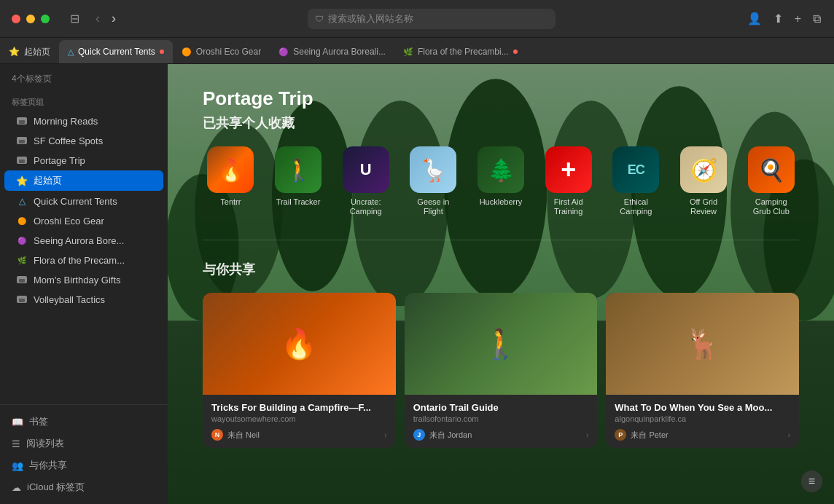 Image resolution: width=834 pixels, height=504 pixels. I want to click on orange-circle-icon: 🟠, so click(22, 221).